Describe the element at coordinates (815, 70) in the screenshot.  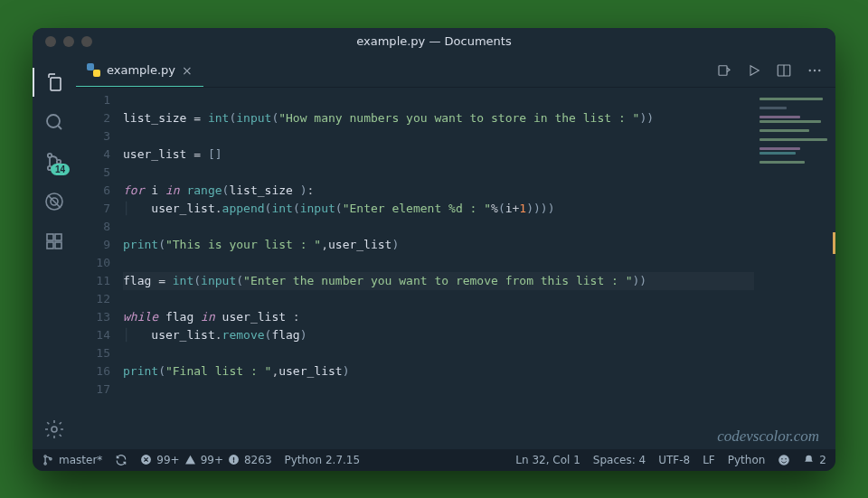
I see `more-actions-icon` at that location.